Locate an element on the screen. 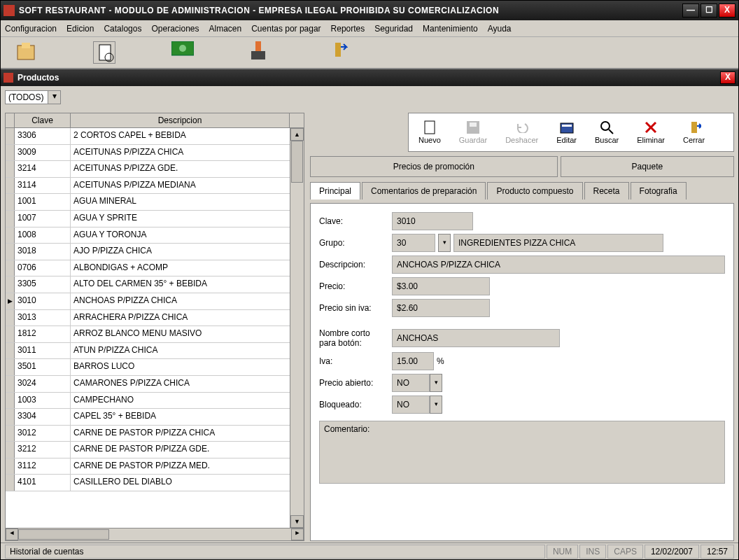 Image resolution: width=739 pixels, height=560 pixels. scroll-left-icon: ◄ is located at coordinates (12, 535).